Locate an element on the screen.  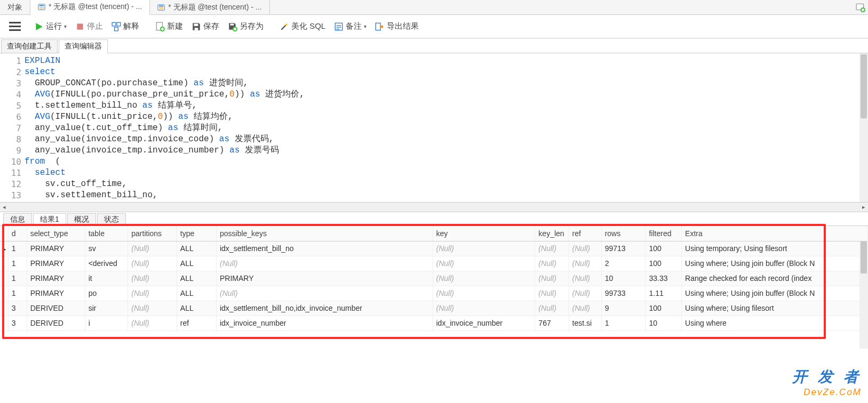
new-tab-button is located at coordinates (861, 7).